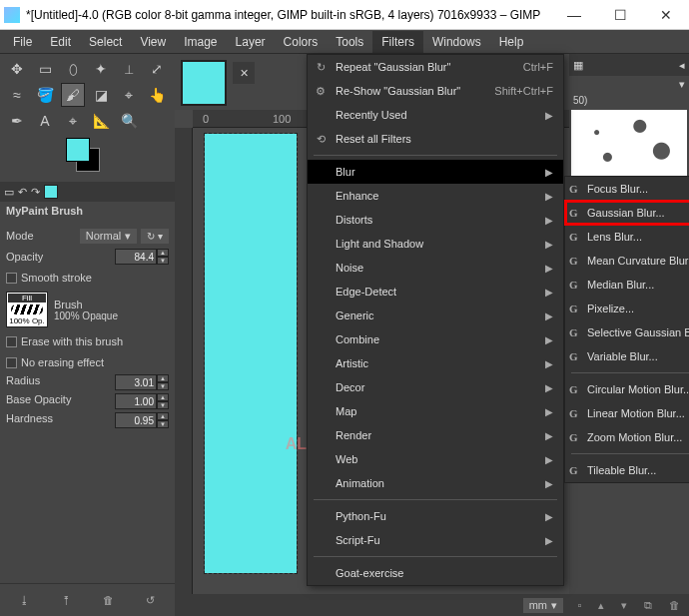  What do you see at coordinates (86, 158) in the screenshot?
I see `color-swatches` at bounding box center [86, 158].